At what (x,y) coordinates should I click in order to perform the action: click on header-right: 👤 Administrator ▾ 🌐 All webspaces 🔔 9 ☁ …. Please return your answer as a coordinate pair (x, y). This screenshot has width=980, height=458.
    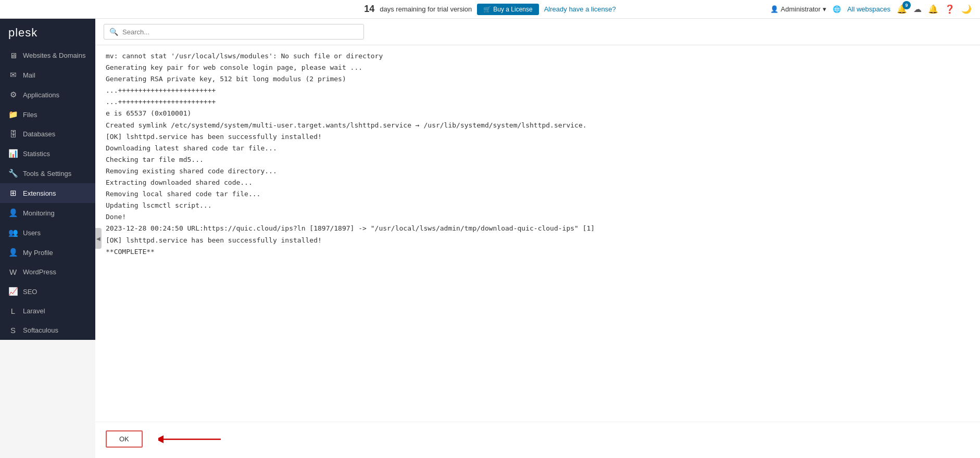
    Looking at the image, I should click on (871, 9).